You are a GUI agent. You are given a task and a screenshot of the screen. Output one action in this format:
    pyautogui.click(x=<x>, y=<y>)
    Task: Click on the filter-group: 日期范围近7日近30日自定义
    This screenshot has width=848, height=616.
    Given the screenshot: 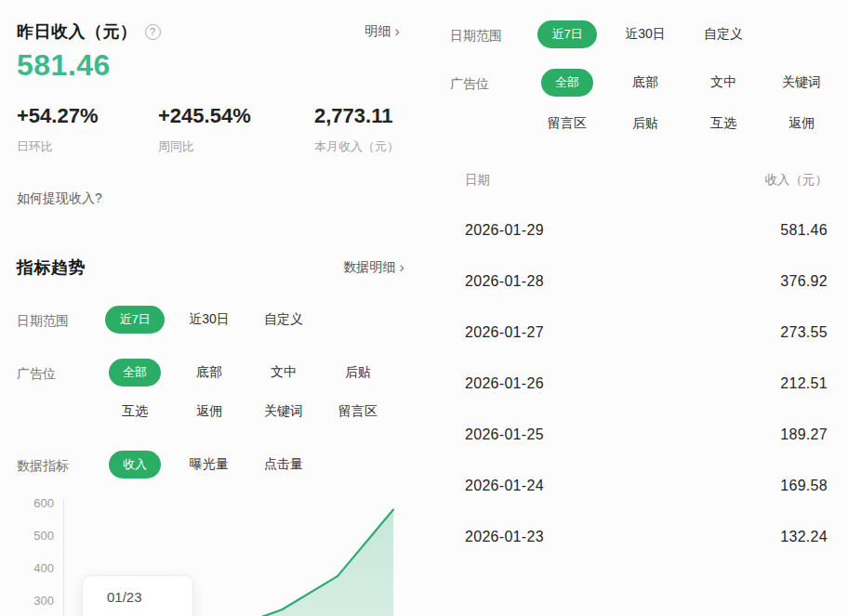 What is the action you would take?
    pyautogui.click(x=647, y=41)
    